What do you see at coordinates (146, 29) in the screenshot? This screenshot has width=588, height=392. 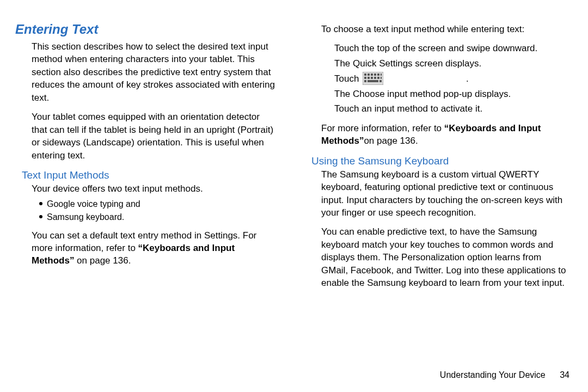 I see `section-title: Entering Text` at bounding box center [146, 29].